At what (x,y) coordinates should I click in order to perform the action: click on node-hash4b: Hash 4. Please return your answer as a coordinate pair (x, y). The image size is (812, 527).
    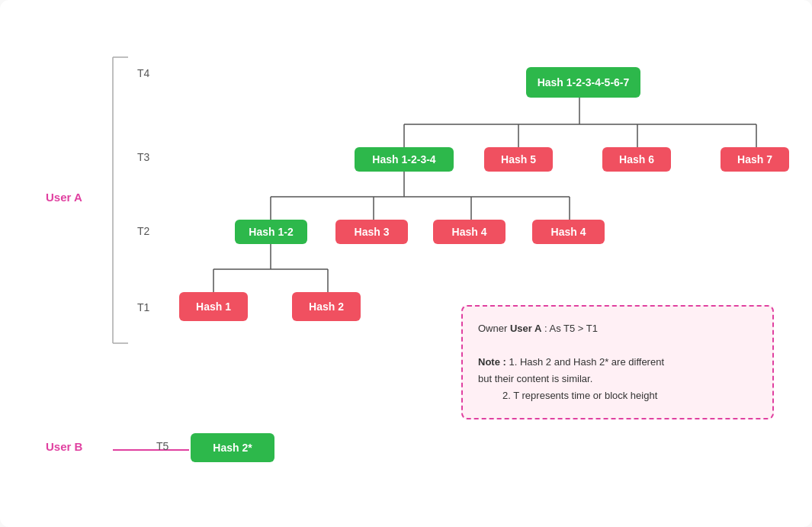
    Looking at the image, I should click on (569, 232).